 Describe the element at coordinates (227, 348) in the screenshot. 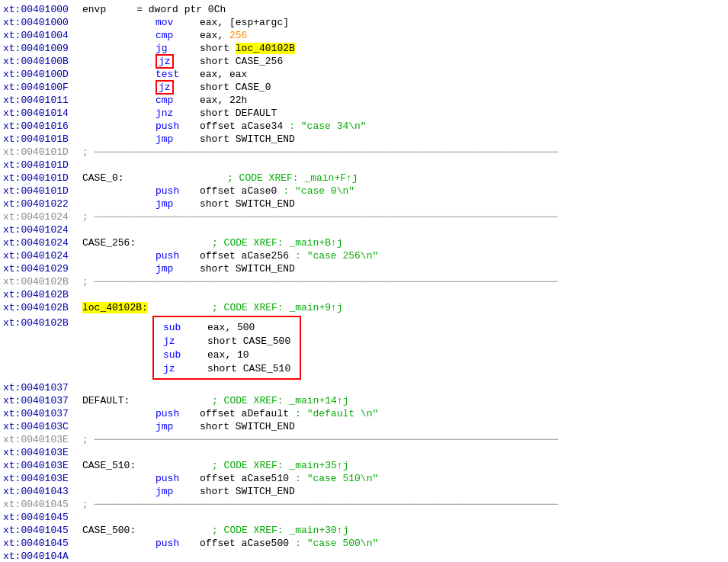

I see `instruction-box: sub eax, 500 jz short CASE_500 sub eax, …` at that location.